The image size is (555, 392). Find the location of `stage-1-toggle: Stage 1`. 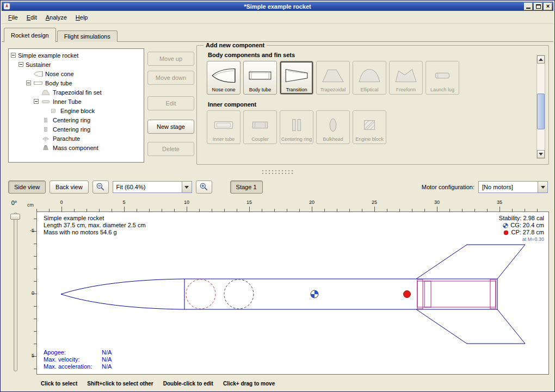

stage-1-toggle: Stage 1 is located at coordinates (246, 187).